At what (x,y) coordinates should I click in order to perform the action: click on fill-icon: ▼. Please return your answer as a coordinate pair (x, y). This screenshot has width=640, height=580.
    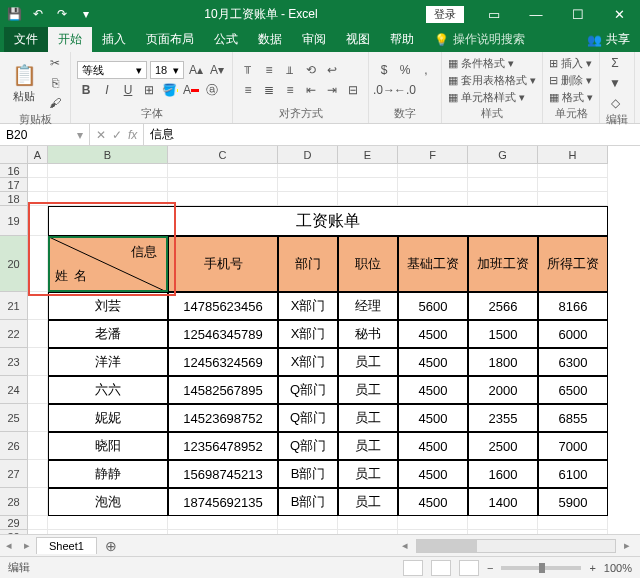
    Looking at the image, I should click on (615, 83).